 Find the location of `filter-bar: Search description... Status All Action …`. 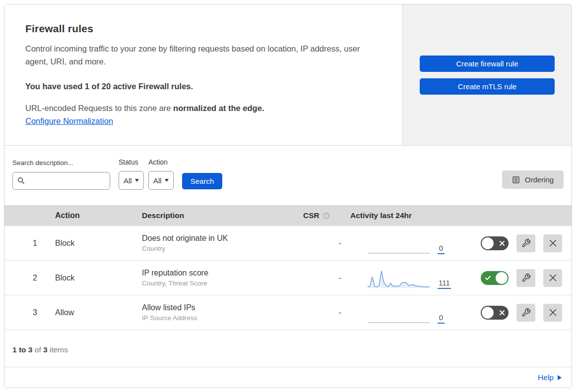

filter-bar: Search description... Status All Action … is located at coordinates (288, 175).